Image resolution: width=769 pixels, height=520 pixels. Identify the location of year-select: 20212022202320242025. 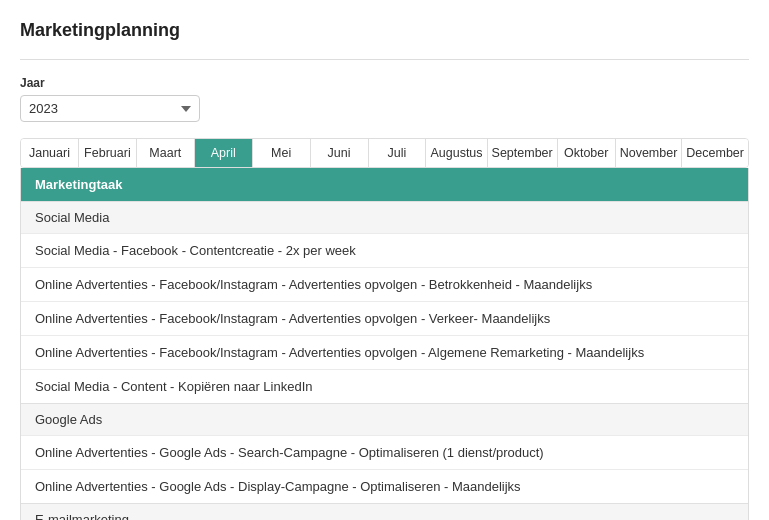
(110, 108).